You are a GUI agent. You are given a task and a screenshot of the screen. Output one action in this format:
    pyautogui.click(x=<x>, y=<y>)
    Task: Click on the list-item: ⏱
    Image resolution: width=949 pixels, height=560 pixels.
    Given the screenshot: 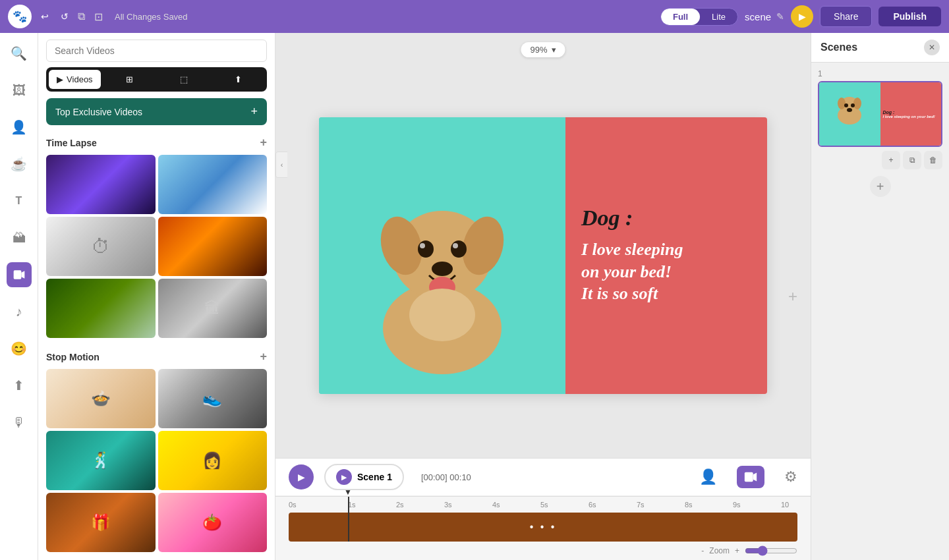 What is the action you would take?
    pyautogui.click(x=101, y=246)
    